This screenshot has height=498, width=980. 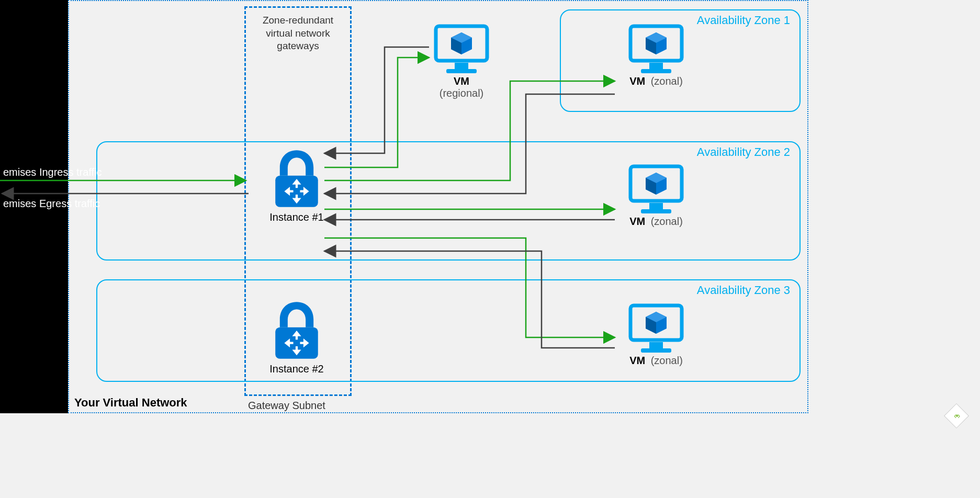 What do you see at coordinates (656, 335) in the screenshot?
I see `vm-zonal-3: VM (zonal)` at bounding box center [656, 335].